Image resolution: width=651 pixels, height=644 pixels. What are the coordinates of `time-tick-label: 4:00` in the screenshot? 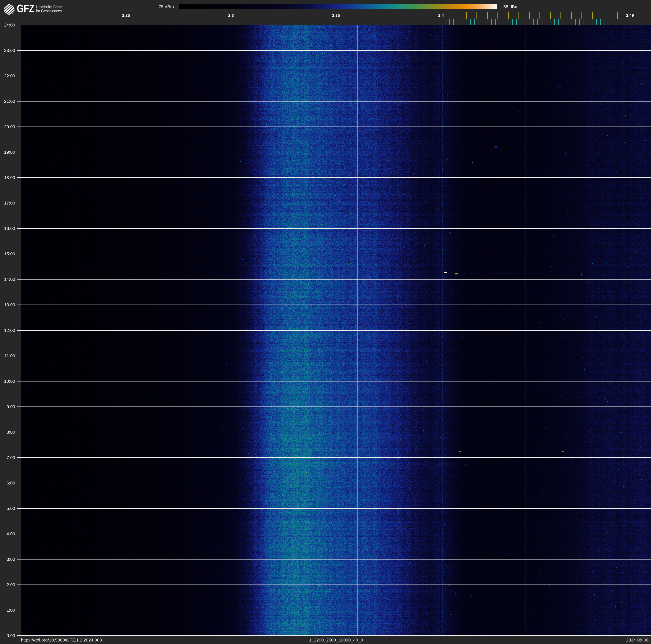 It's located at (7, 534).